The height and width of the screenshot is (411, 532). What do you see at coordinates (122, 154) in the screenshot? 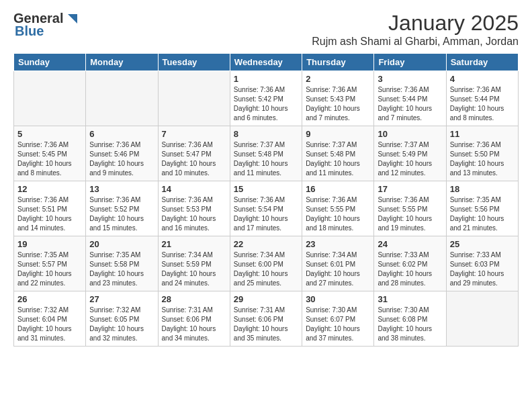
I see `table-row: 6Sunrise: 7:36 AMSunset: 5:46 PMDaylight…` at bounding box center [122, 154].